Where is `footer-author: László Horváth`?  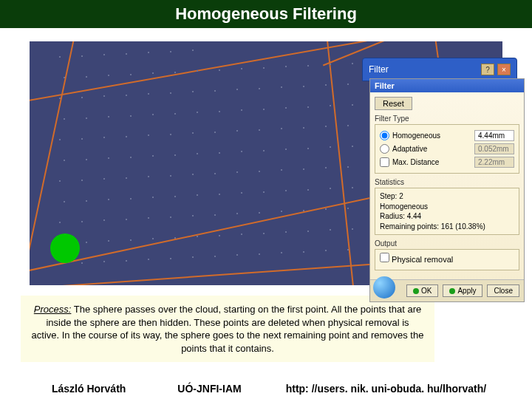
footer-author: László Horváth is located at coordinates (89, 389).